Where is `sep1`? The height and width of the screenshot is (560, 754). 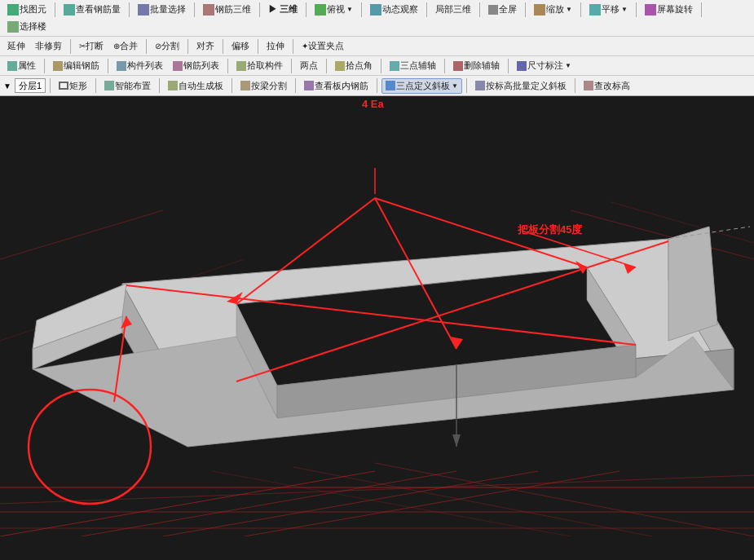 sep1 is located at coordinates (55, 10).